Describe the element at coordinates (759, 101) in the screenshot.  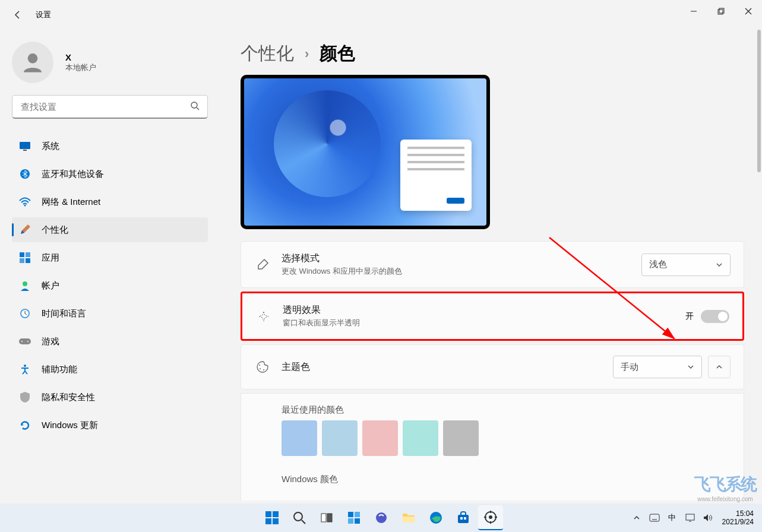
I see `scrollbar` at that location.